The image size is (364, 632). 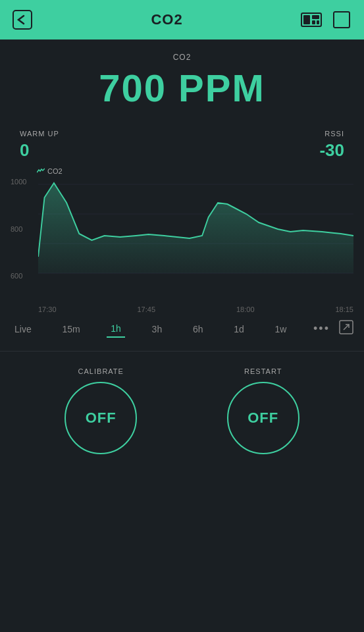 What do you see at coordinates (39, 150) in the screenshot?
I see `warmup-value: 0` at bounding box center [39, 150].